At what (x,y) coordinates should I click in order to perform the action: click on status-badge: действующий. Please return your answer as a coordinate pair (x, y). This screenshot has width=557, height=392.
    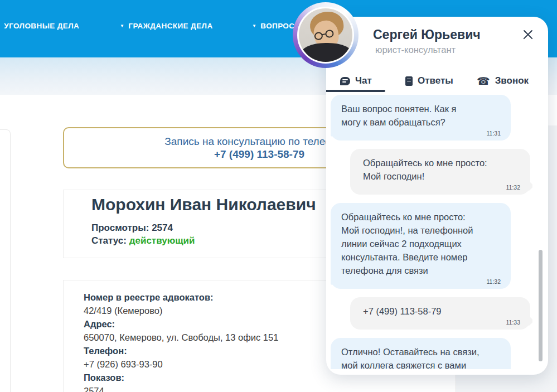
    Looking at the image, I should click on (162, 241).